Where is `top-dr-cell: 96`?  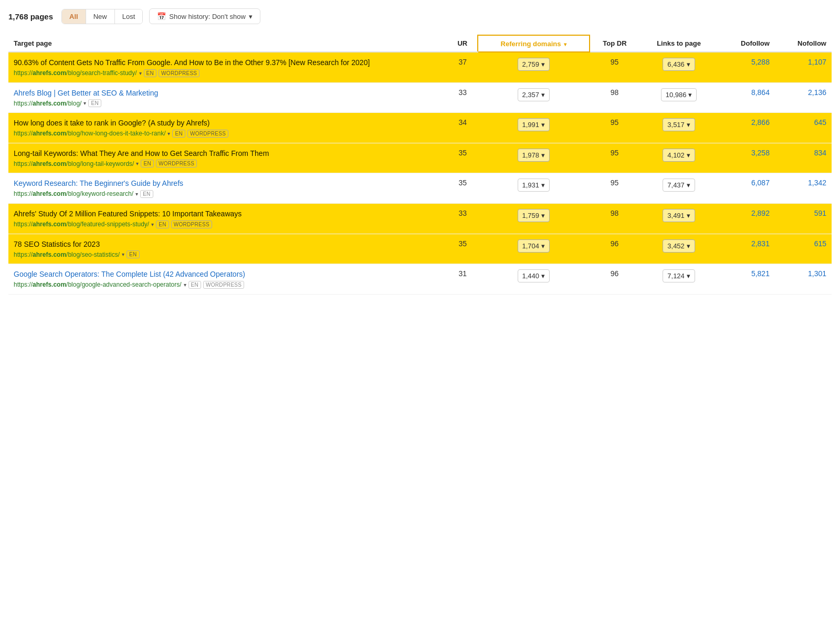 top-dr-cell: 96 is located at coordinates (615, 249).